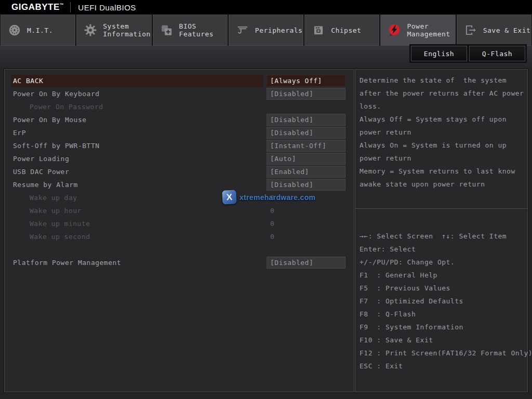 This screenshot has width=532, height=399. Describe the element at coordinates (443, 366) in the screenshot. I see `shortcut-line: ESC : Exit` at that location.